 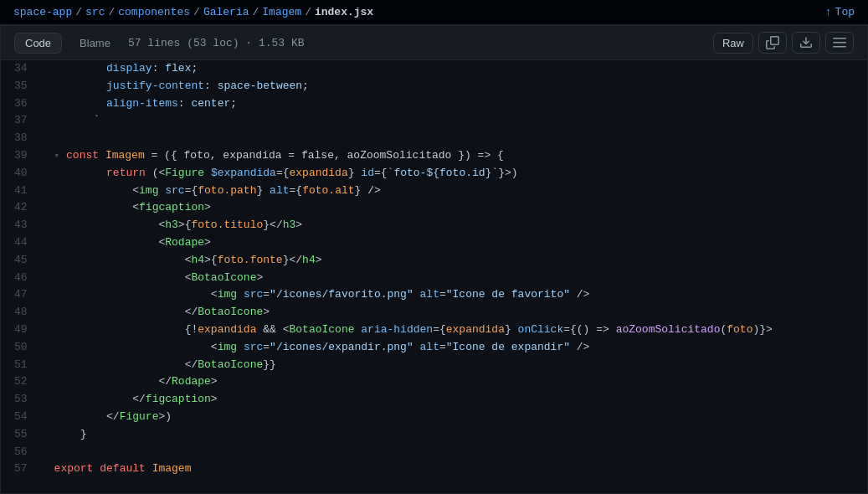 I want to click on file-header-left: Code Blame 57 lines (53 loc) · 1.53 KB, so click(x=159, y=44).